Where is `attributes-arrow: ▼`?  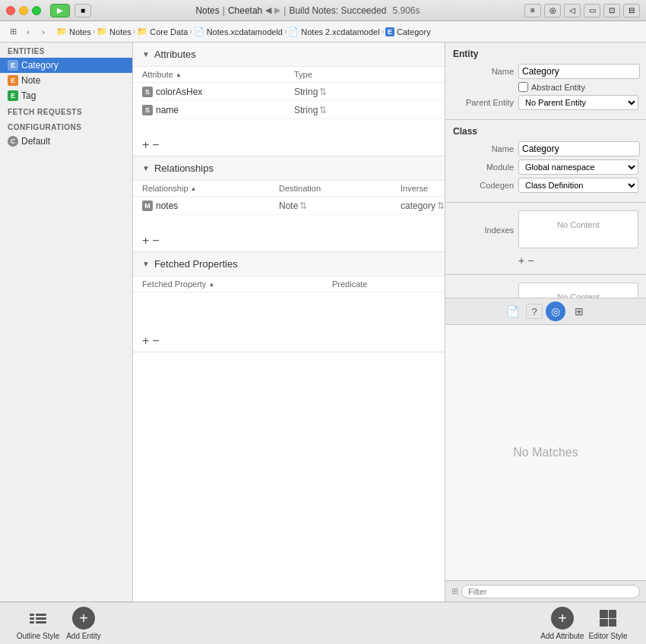
attributes-arrow: ▼ is located at coordinates (146, 55).